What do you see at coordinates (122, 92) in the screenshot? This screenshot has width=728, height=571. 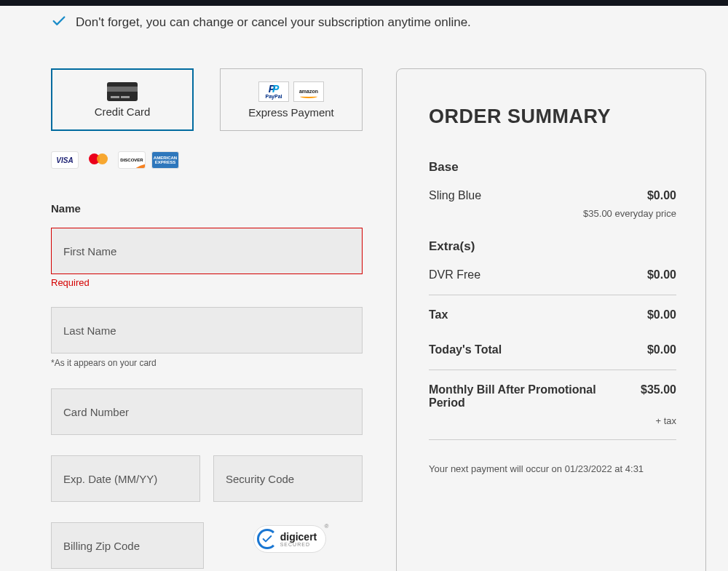 I see `credit-card-icon` at bounding box center [122, 92].